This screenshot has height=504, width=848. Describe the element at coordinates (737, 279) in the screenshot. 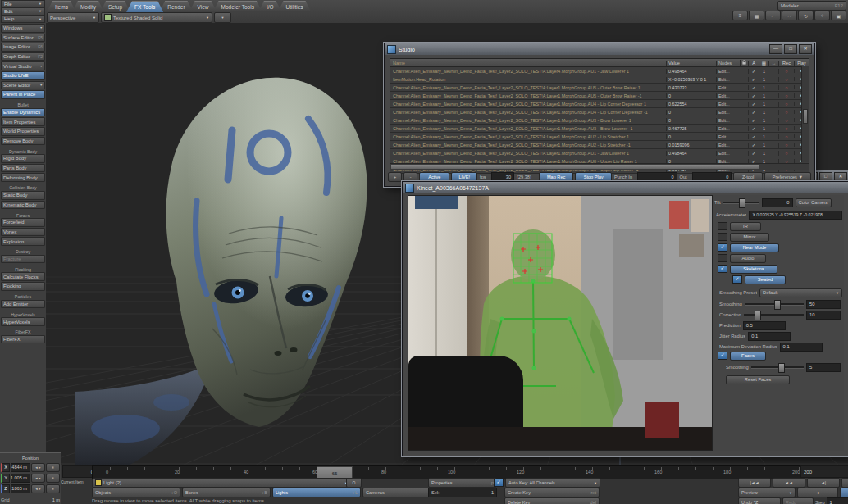

I see `seated-checkbox: ✓` at that location.